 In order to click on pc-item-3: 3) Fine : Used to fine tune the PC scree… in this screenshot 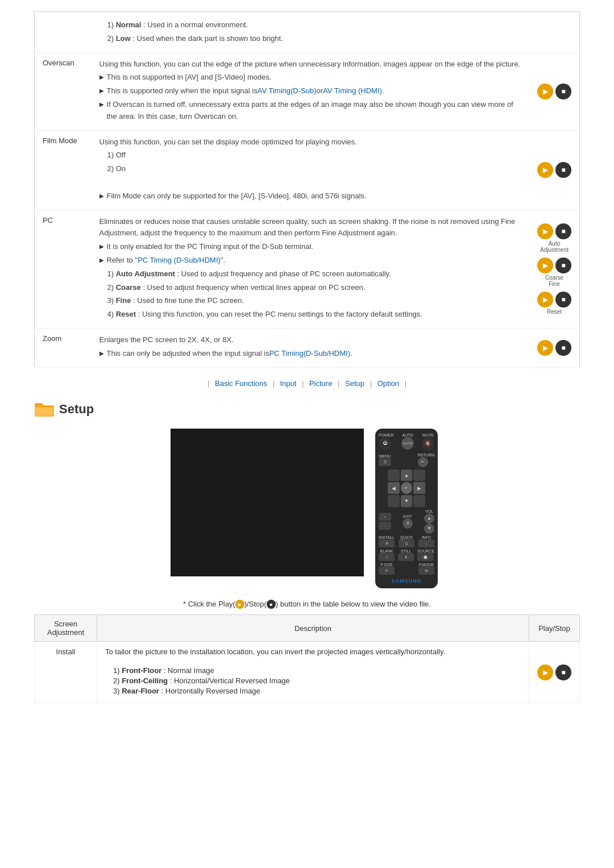, I will do `click(315, 301)`.